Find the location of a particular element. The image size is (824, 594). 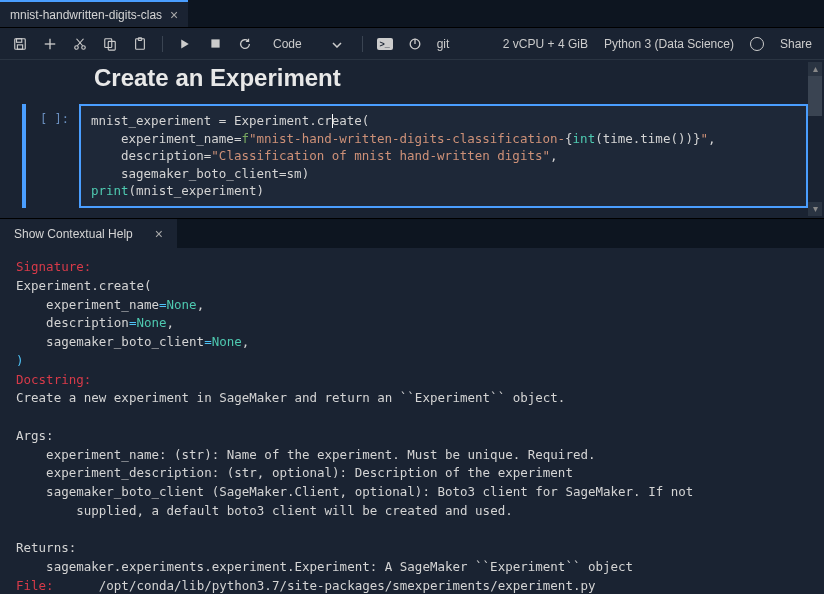

cell-type-label: Code is located at coordinates (288, 44).